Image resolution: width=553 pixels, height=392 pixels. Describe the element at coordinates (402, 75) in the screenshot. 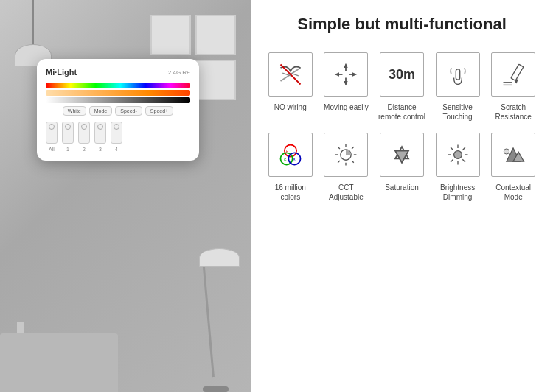

I see `distance-value: 30m` at that location.